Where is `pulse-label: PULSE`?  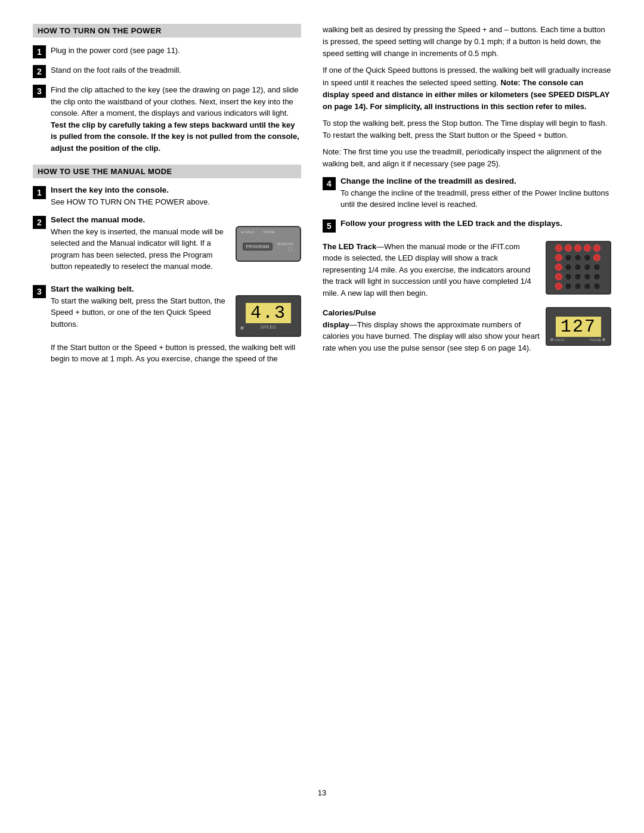 pulse-label: PULSE is located at coordinates (598, 340).